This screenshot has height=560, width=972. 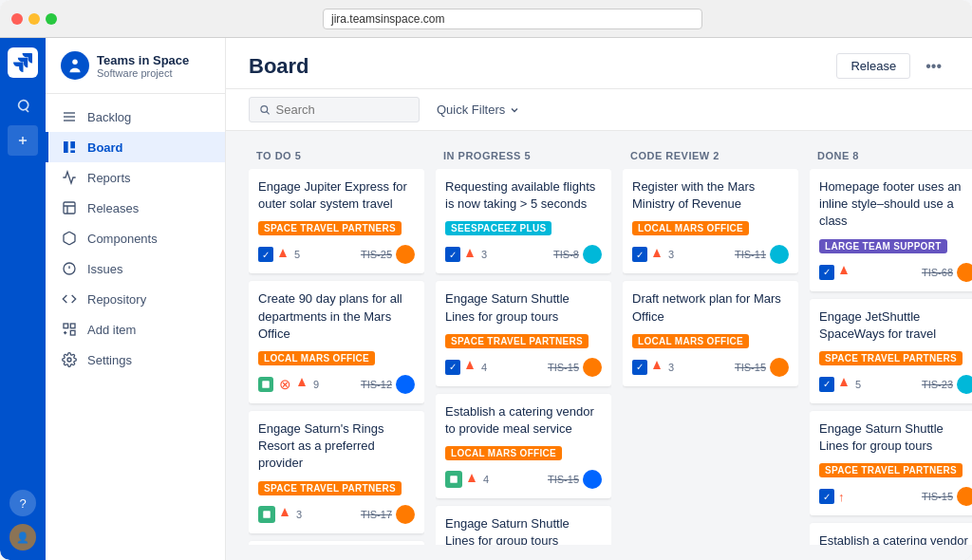 I want to click on card-id: TIS-8, so click(x=566, y=254).